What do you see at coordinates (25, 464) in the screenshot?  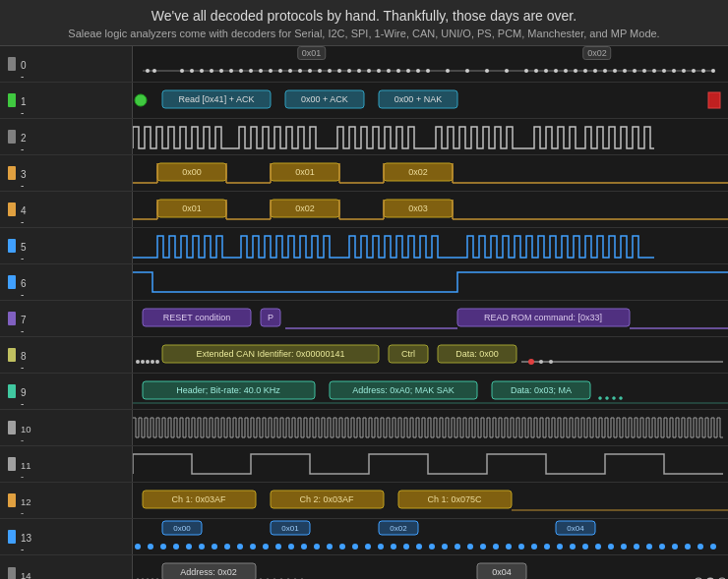 I see `label-text-11: 11 - I2S/PCM (Frame)` at bounding box center [25, 464].